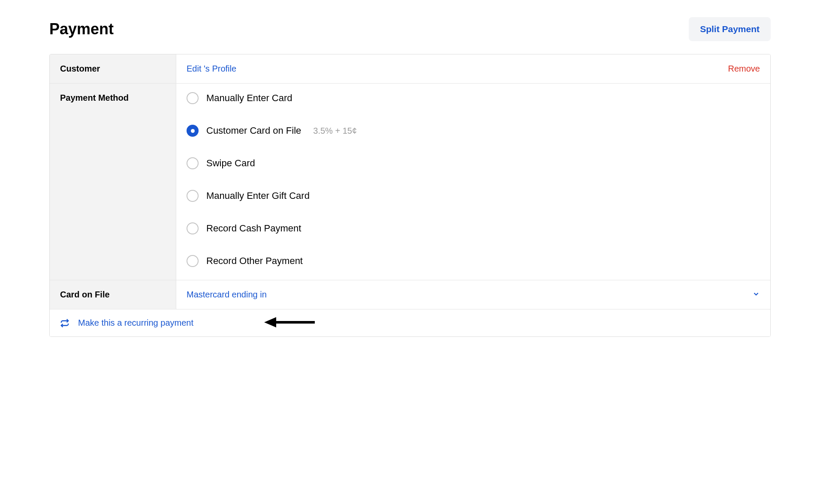  What do you see at coordinates (744, 69) in the screenshot?
I see `remove-customer-link: Remove` at bounding box center [744, 69].